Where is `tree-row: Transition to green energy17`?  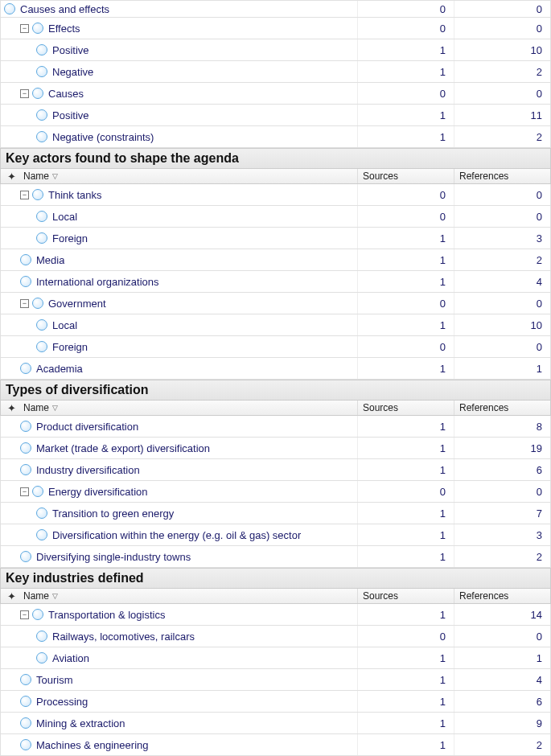 tree-row: Transition to green energy17 is located at coordinates (275, 513).